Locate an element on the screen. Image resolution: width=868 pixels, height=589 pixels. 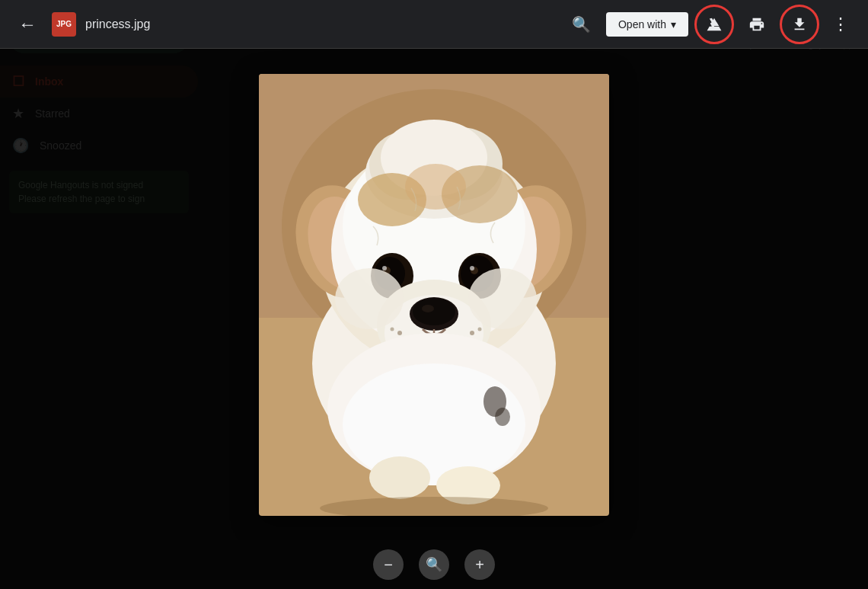
chevron-down-icon: ▾ is located at coordinates (673, 24).